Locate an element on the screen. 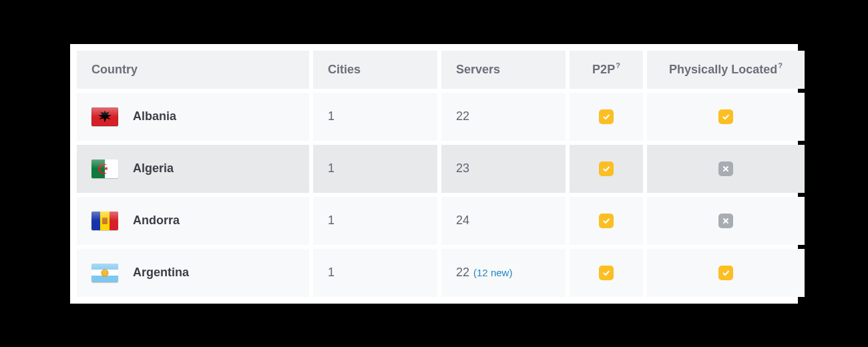 The height and width of the screenshot is (347, 868). table-row-country: Argentina is located at coordinates (193, 273).